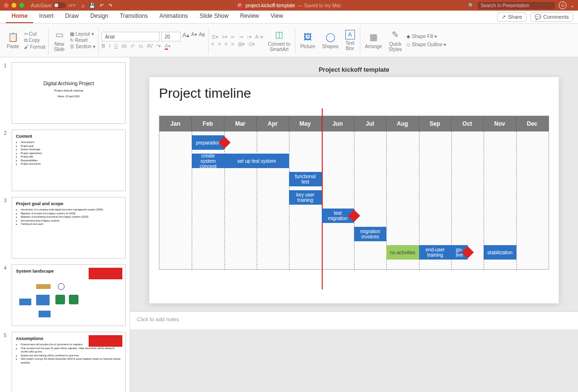  What do you see at coordinates (241, 44) in the screenshot?
I see `columns-button: ▥▾` at bounding box center [241, 44].